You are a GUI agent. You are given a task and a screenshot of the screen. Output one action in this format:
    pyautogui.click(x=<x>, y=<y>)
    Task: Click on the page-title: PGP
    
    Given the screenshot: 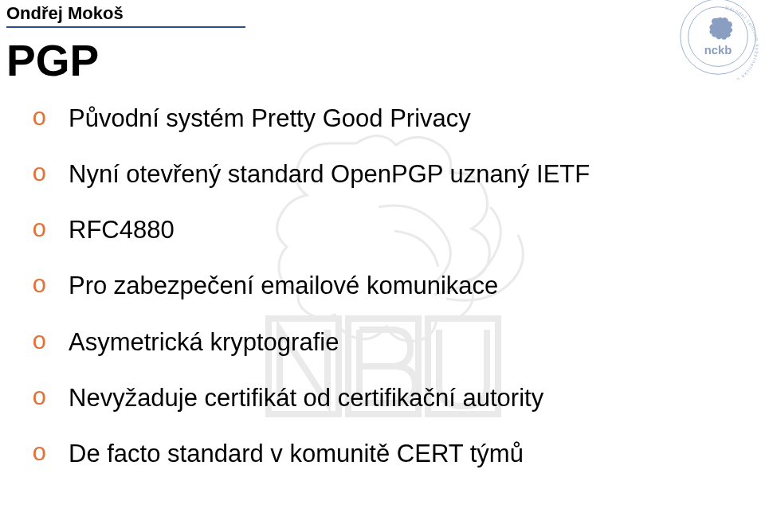 What is the action you would take?
    pyautogui.click(x=53, y=61)
    